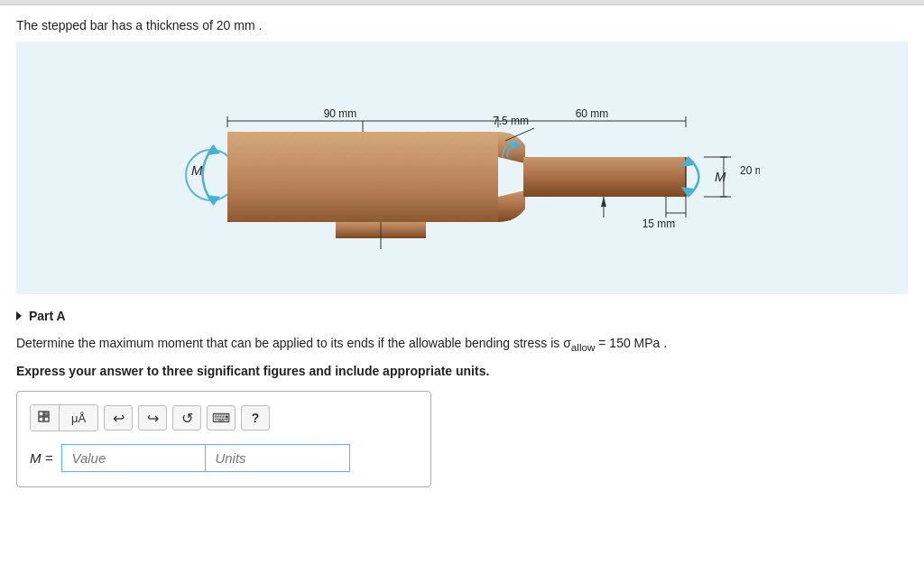  I want to click on mu-button: μÅ, so click(79, 418).